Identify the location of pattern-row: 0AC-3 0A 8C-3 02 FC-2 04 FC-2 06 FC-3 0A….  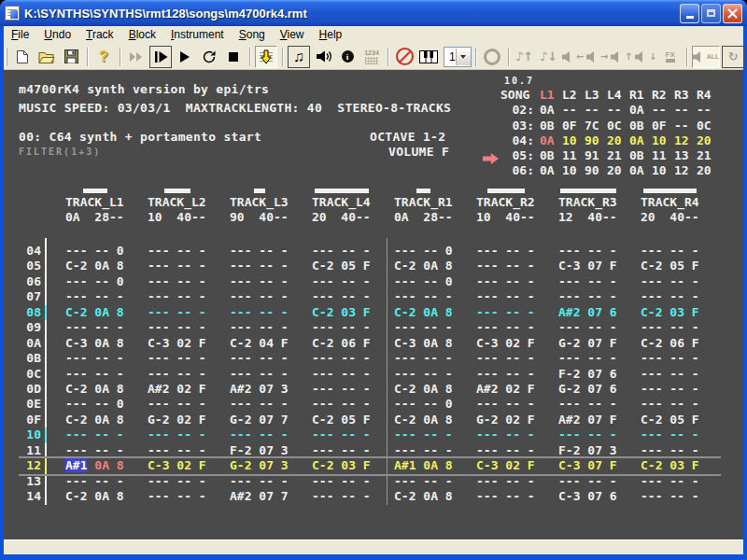
(370, 343).